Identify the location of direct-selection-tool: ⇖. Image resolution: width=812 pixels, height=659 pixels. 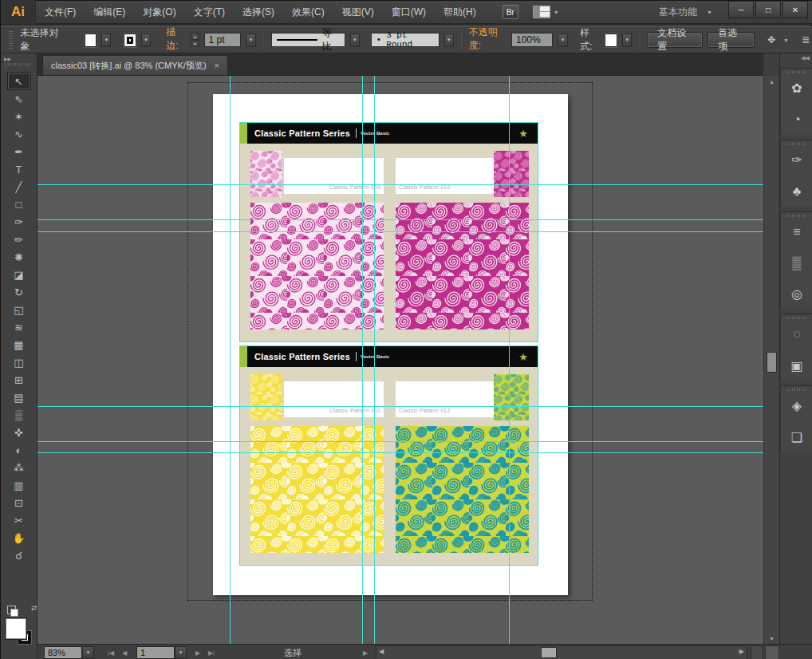
(19, 99).